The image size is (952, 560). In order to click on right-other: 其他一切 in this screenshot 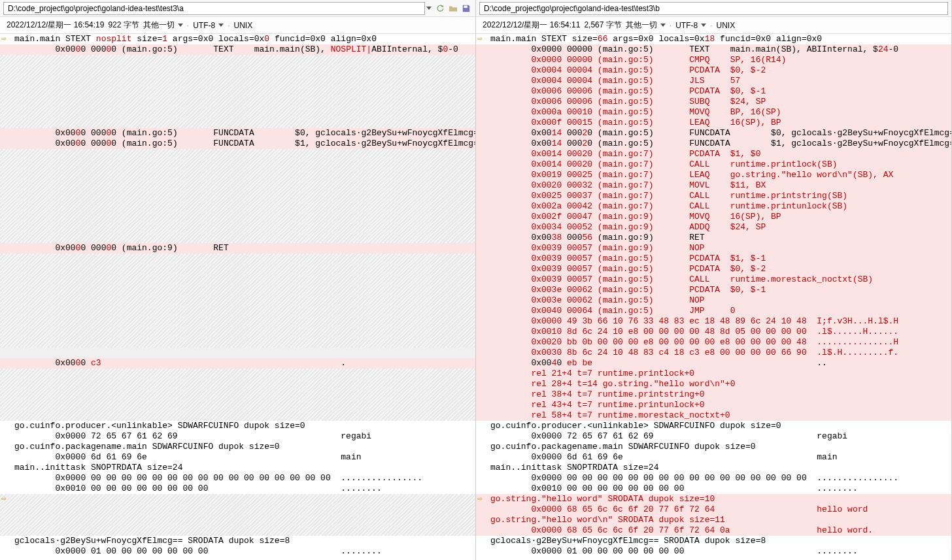, I will do `click(646, 25)`.